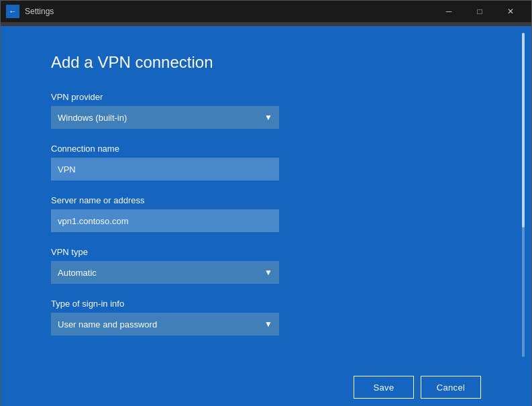  What do you see at coordinates (266, 303) in the screenshot?
I see `sign-in-info-label: Type of sign-in info` at bounding box center [266, 303].